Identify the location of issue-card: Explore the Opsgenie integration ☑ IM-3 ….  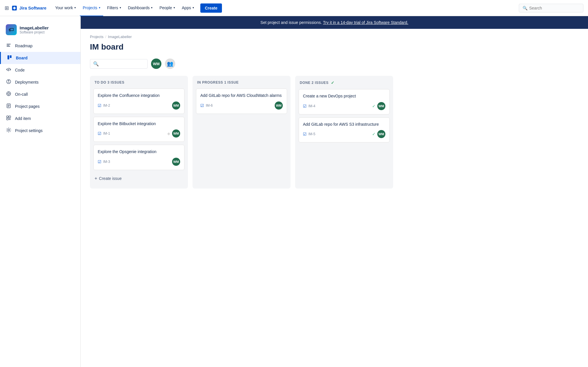
(139, 157).